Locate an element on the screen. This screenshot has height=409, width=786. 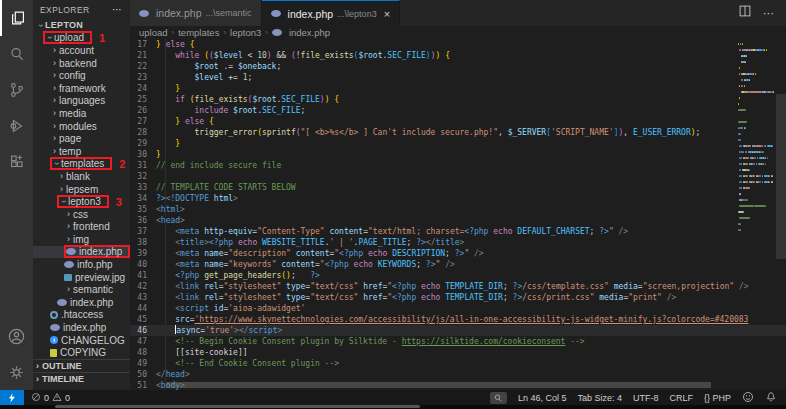
tree-item-backend: ›backend is located at coordinates (82, 64).